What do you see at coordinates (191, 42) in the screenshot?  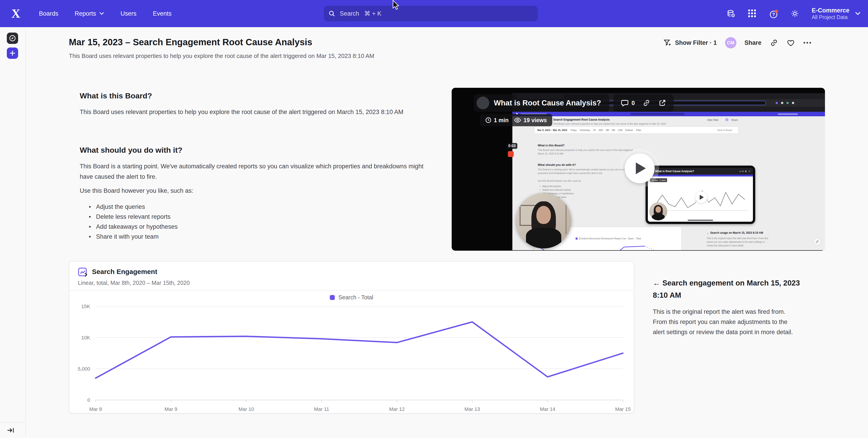 I see `page-title: Mar 15, 2023 – Search Engagement Root Ca…` at bounding box center [191, 42].